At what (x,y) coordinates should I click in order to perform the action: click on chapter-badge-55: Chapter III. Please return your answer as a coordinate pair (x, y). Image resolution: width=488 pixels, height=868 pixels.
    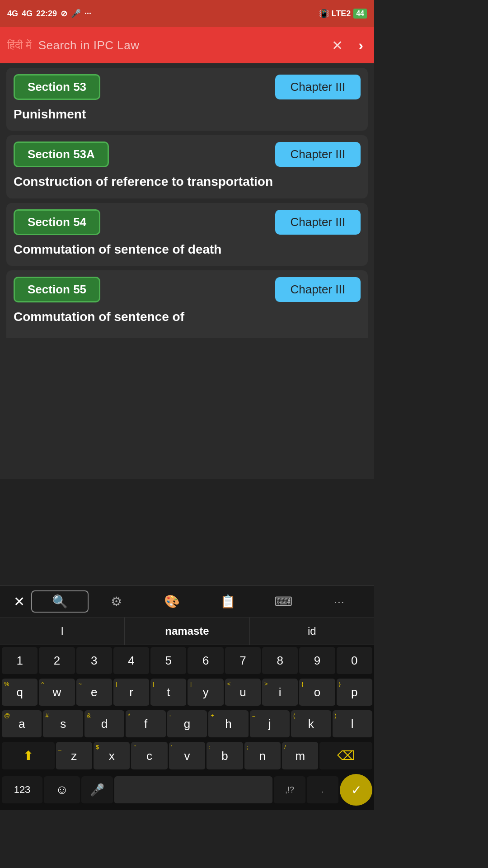
    Looking at the image, I should click on (318, 289).